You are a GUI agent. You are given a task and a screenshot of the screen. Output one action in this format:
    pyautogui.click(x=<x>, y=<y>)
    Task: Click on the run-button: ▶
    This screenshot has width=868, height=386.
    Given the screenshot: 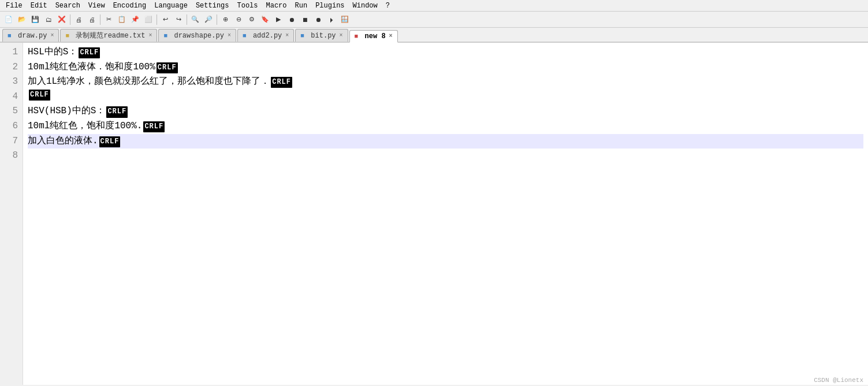 What is the action you would take?
    pyautogui.click(x=278, y=20)
    